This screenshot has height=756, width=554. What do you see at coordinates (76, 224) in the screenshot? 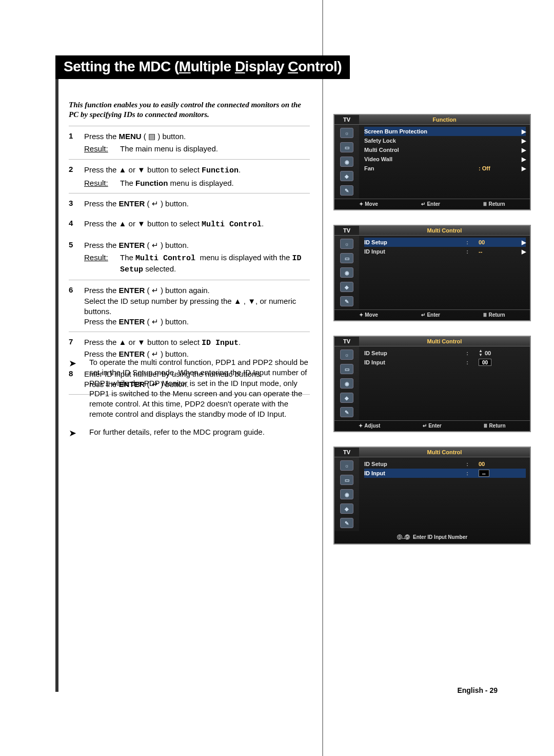
I see `step-number: 4` at bounding box center [76, 224].